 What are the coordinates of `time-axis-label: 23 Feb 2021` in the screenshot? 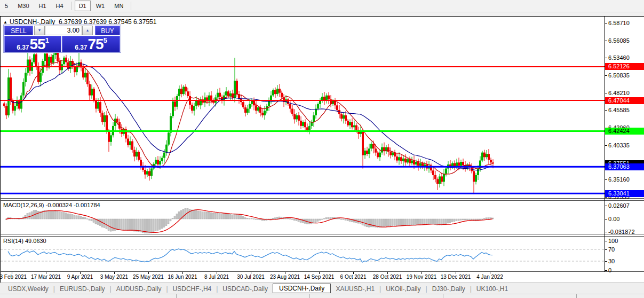 It's located at (13, 277).